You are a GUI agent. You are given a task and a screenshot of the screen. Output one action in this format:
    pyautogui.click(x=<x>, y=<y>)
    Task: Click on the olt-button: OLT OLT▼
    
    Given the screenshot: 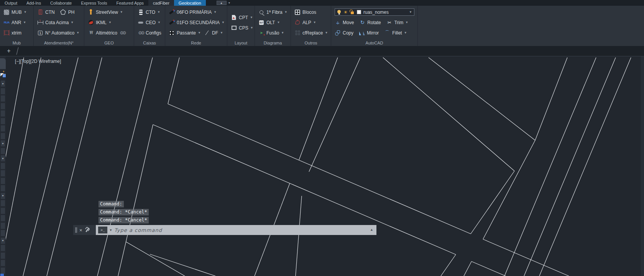 What is the action you would take?
    pyautogui.click(x=269, y=23)
    